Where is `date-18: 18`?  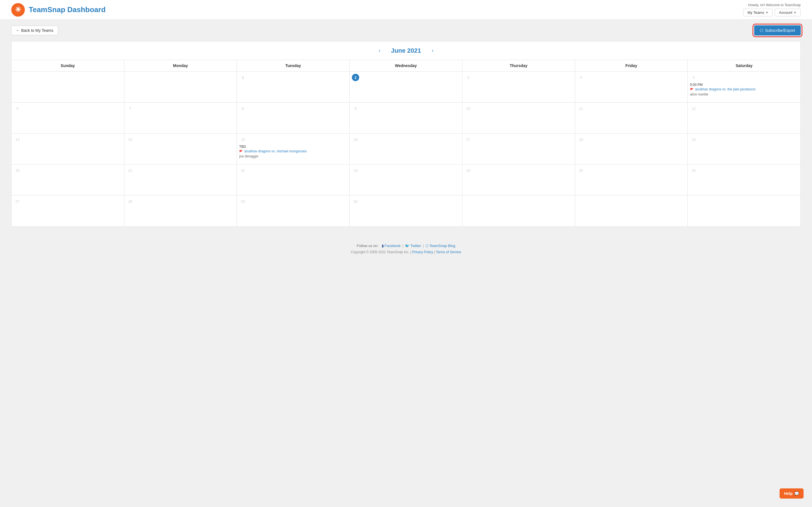 date-18: 18 is located at coordinates (581, 139).